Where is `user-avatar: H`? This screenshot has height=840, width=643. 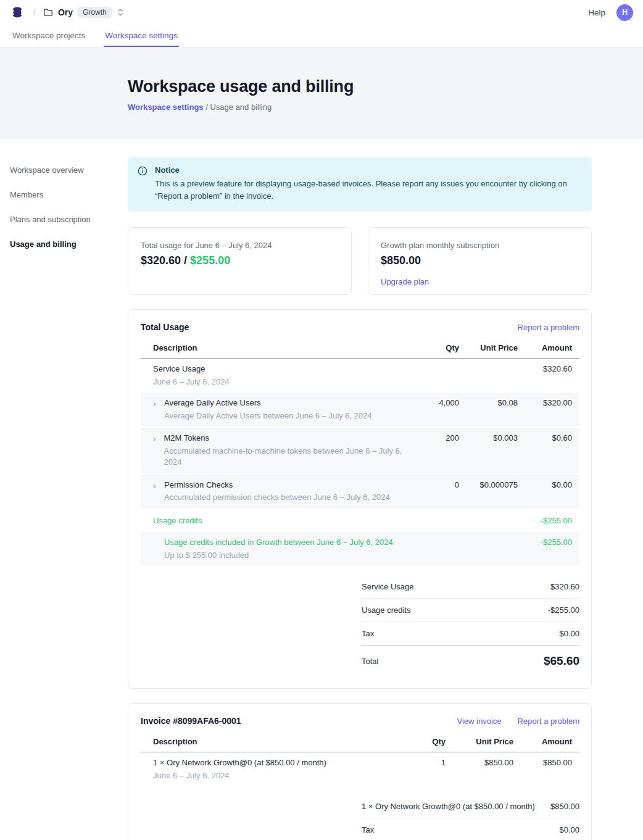
user-avatar: H is located at coordinates (624, 12).